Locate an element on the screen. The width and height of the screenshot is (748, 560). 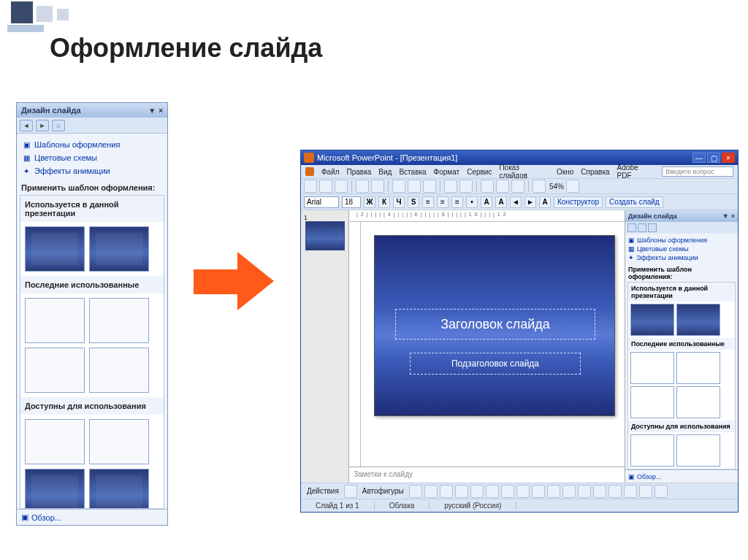
oval-tool is located at coordinates (462, 491).